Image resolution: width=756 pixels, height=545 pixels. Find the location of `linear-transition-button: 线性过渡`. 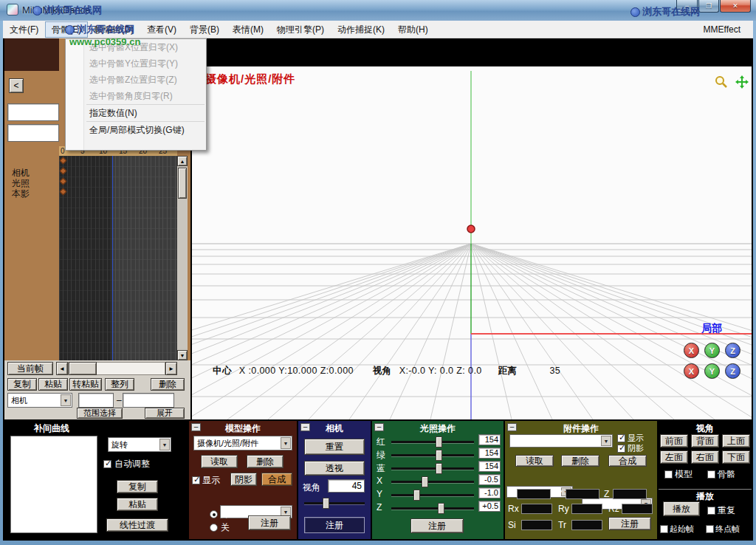

linear-transition-button: 线性过渡 is located at coordinates (137, 525).